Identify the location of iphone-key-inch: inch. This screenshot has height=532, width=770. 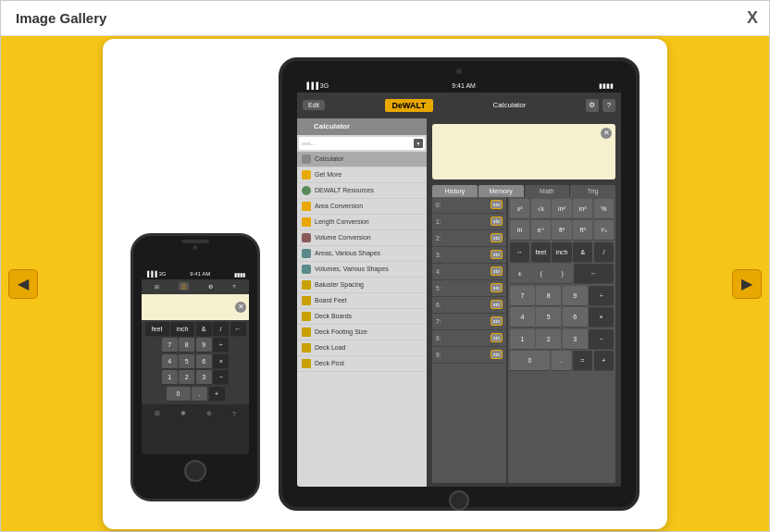
(182, 329).